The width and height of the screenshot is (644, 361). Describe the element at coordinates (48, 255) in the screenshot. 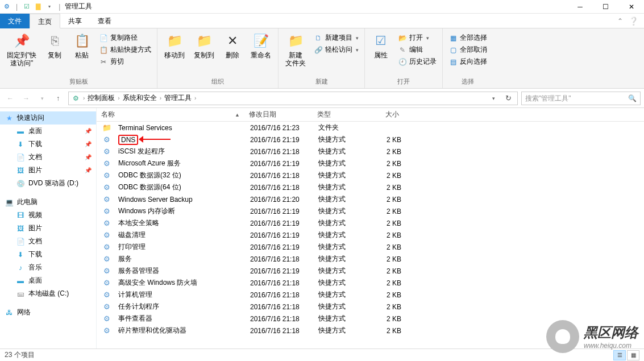

I see `nav-downloads-2: ⬇下载` at that location.